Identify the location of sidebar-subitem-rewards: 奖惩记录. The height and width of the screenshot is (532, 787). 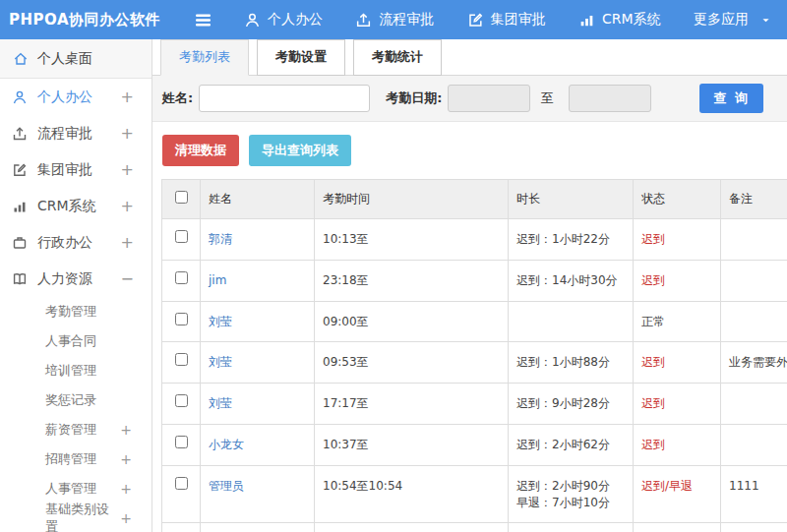
(76, 400).